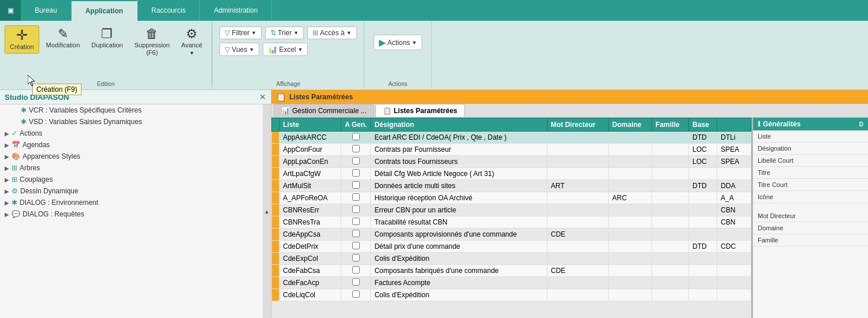 Image resolution: width=868 pixels, height=318 pixels. Describe the element at coordinates (811, 160) in the screenshot. I see `right-panel-item-libellé-court: Libellé Court` at that location.